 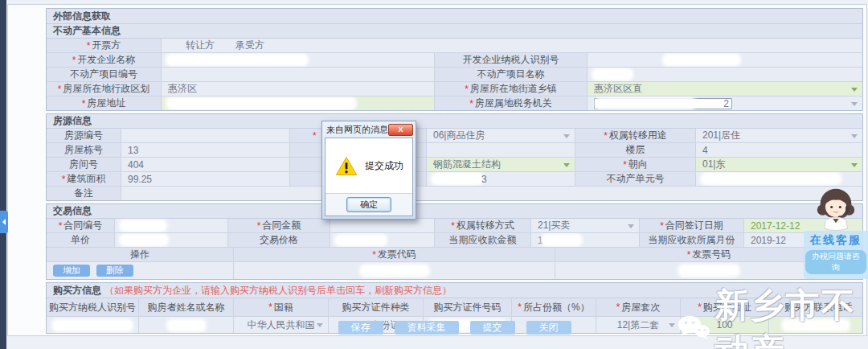 I want to click on receivable-value: 1, so click(x=585, y=240).